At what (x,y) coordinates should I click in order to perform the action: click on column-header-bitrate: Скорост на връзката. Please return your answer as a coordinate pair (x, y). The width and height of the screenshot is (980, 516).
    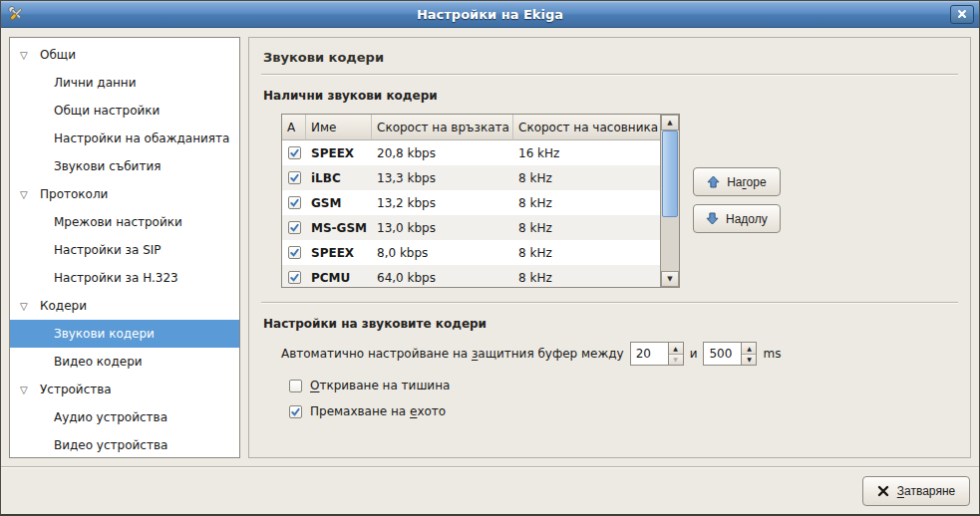
    Looking at the image, I should click on (443, 128).